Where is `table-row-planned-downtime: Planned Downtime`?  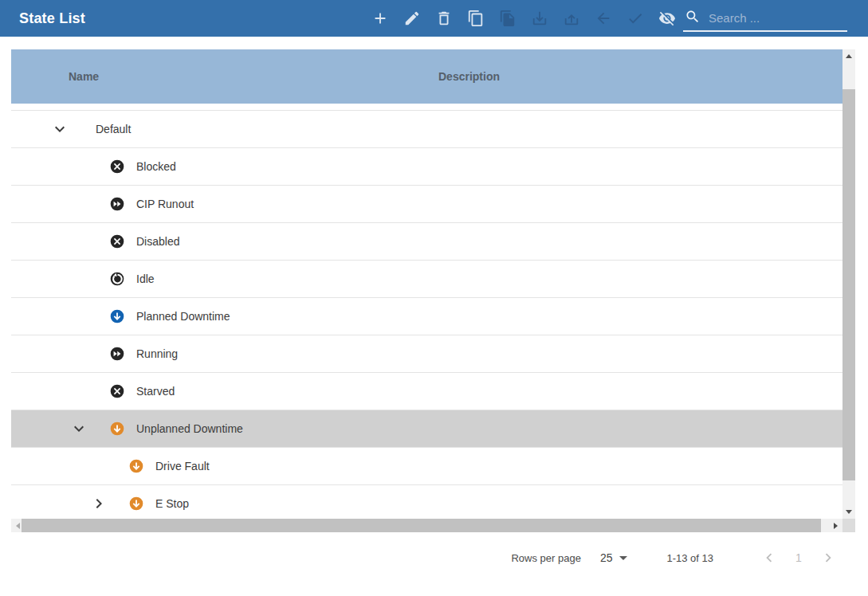 table-row-planned-downtime: Planned Downtime is located at coordinates (427, 317).